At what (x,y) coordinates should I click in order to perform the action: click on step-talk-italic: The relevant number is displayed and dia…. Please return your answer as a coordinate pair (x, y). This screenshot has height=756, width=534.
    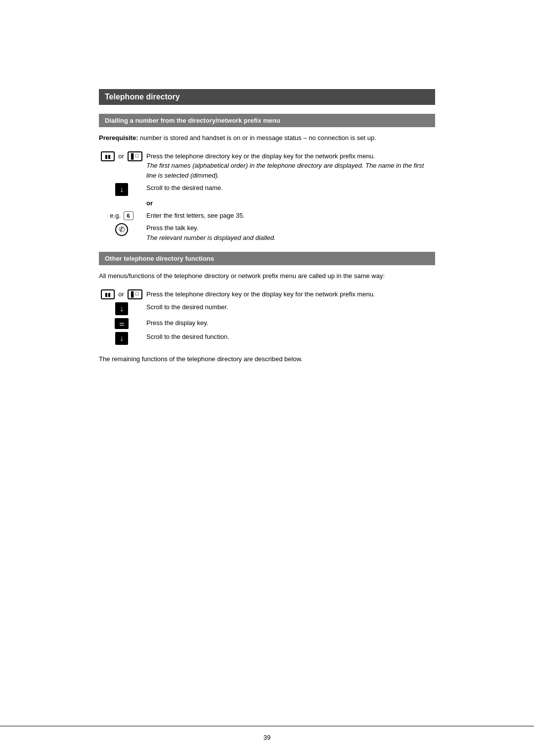
    Looking at the image, I should click on (211, 237).